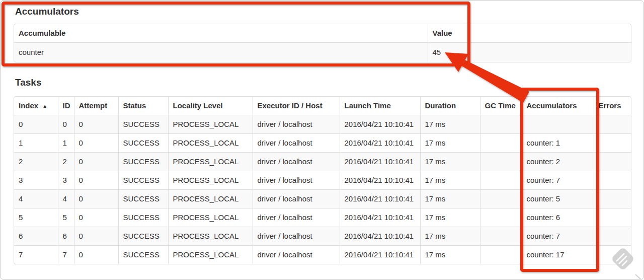 The height and width of the screenshot is (280, 644). Describe the element at coordinates (323, 124) in the screenshot. I see `task-row: 000SUCCESSPROCESS_LOCALdriver / localhos…` at that location.